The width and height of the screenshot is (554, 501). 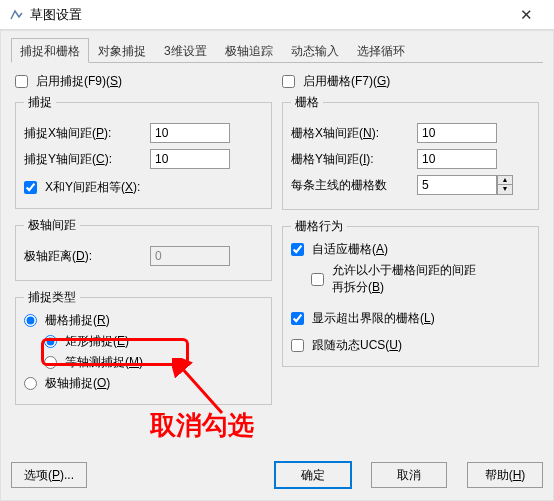 I want to click on grid-x-label: 栅格X轴间距(N):, so click(x=351, y=134).